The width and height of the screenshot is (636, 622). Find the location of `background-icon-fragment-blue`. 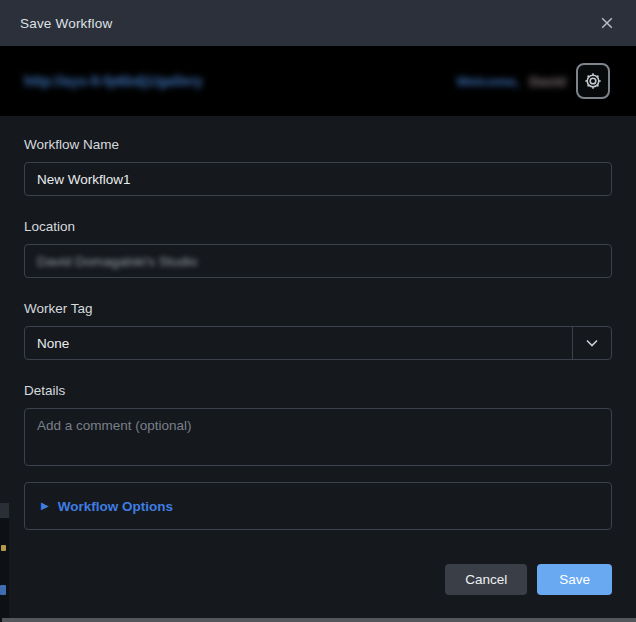

background-icon-fragment-blue is located at coordinates (3, 590).